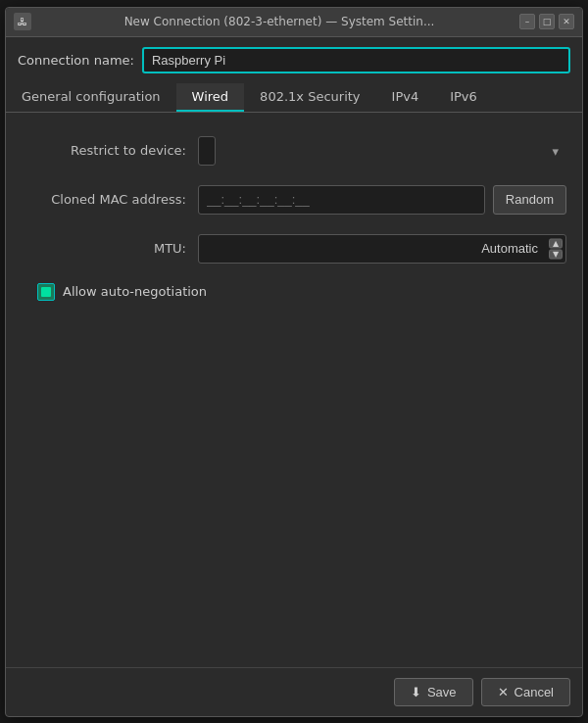 The image size is (588, 723). What do you see at coordinates (416, 692) in the screenshot?
I see `save-icon: ⬇` at bounding box center [416, 692].